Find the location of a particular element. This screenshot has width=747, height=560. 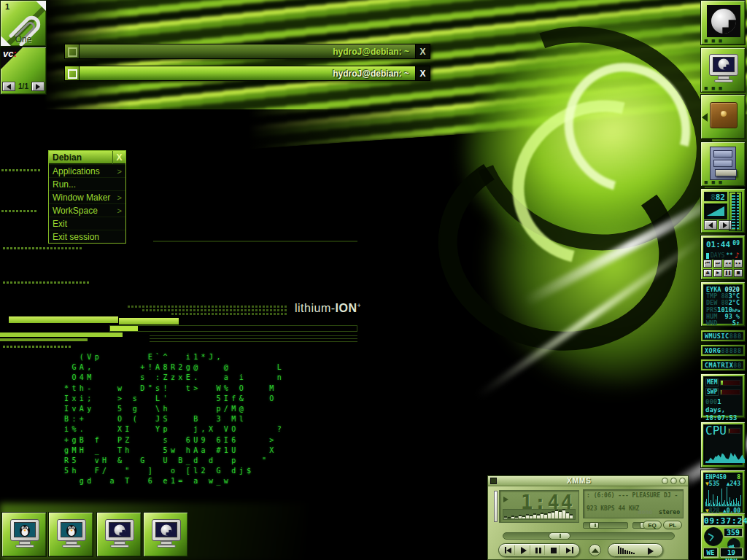

date-display: 19 NOV is located at coordinates (731, 553).